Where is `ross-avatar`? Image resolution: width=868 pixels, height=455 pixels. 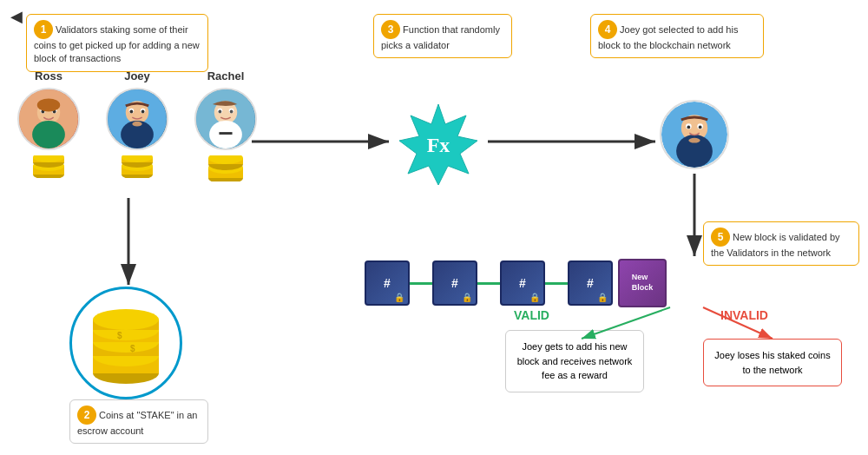 ross-avatar is located at coordinates (49, 119).